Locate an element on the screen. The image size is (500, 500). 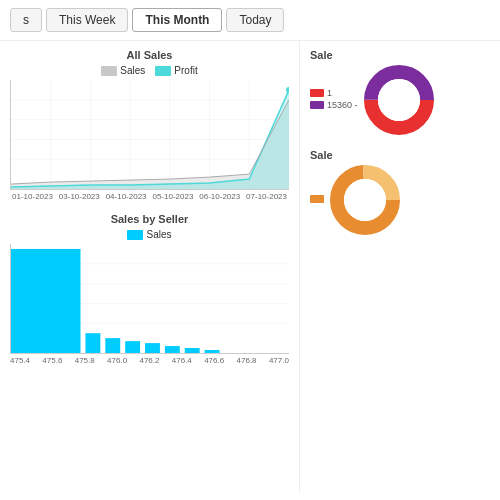
all-sales-title: All Sales is located at coordinates (150, 55).